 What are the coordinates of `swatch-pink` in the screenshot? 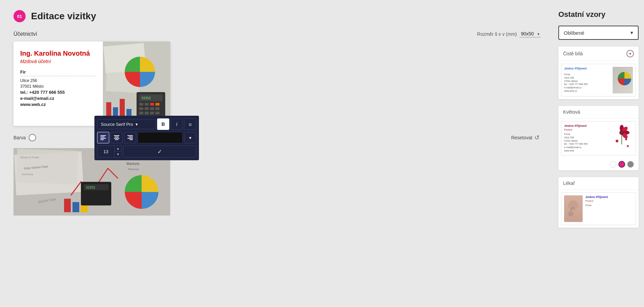 It's located at (622, 164).